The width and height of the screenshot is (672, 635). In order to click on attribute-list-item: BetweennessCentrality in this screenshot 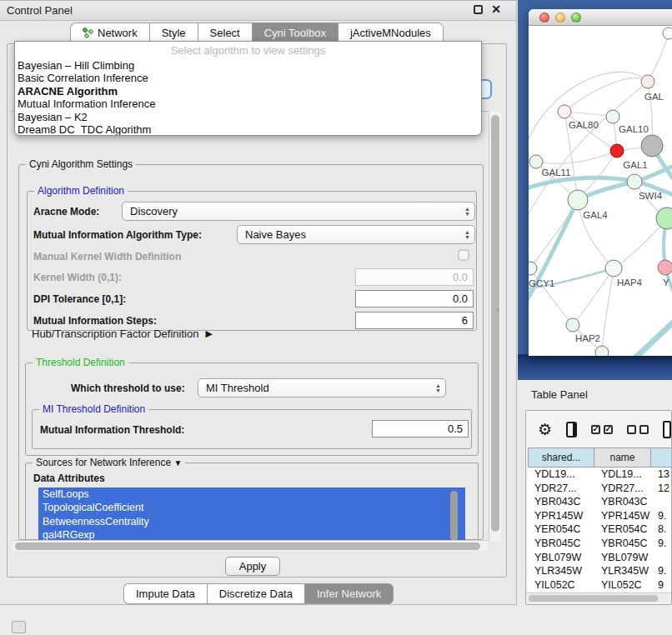, I will do `click(252, 522)`.